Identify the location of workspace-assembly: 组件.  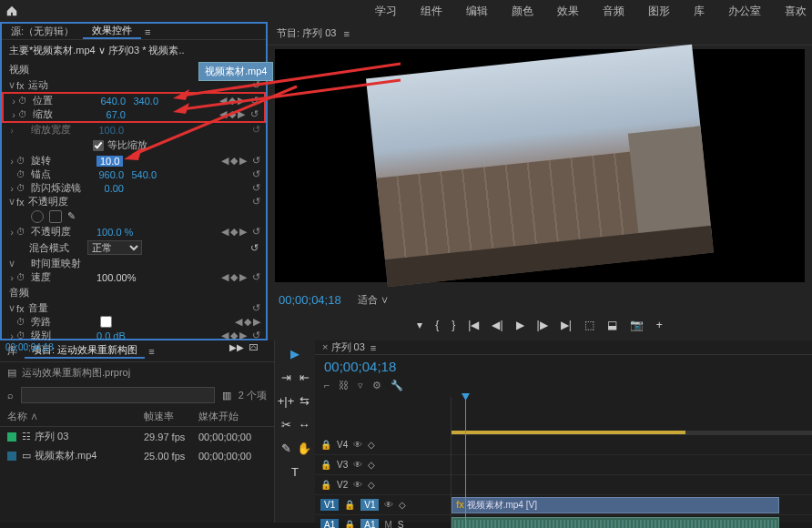
(431, 11).